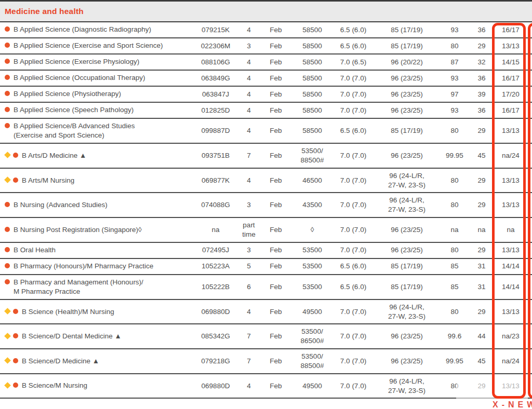 This screenshot has width=532, height=409. I want to click on cell-ielts: 7.0 (6.5), so click(353, 62).